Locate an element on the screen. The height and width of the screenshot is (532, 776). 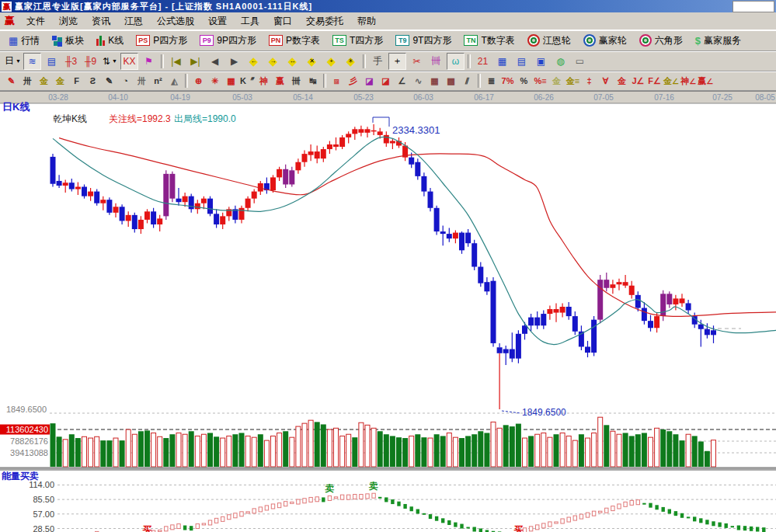
notes-button: ▤ is located at coordinates (522, 61).